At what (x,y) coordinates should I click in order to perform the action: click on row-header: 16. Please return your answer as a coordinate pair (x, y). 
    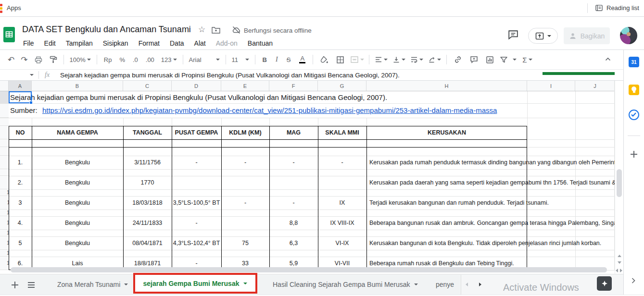
    Looking at the image, I should click on (4, 253).